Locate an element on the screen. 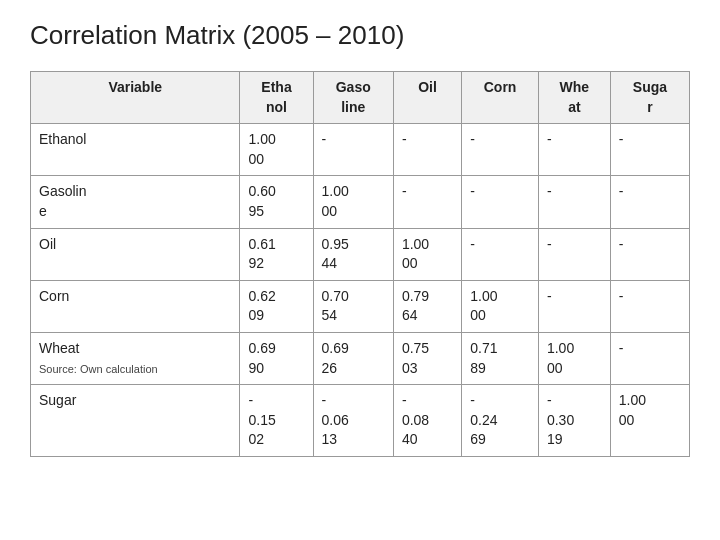  cell-wheat-wheat: 1.0000 is located at coordinates (574, 358).